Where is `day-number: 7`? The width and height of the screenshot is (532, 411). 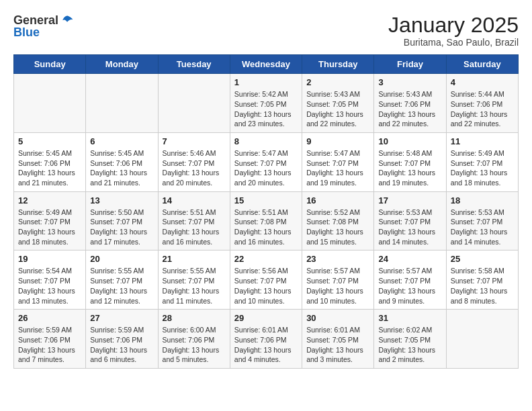 day-number: 7 is located at coordinates (194, 141).